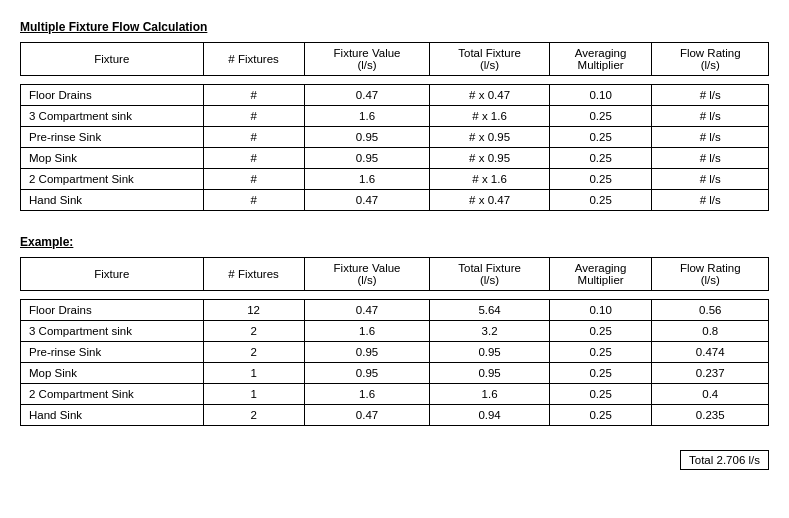 The width and height of the screenshot is (789, 518). Describe the element at coordinates (490, 394) in the screenshot. I see `total-fixture: 1.6` at that location.